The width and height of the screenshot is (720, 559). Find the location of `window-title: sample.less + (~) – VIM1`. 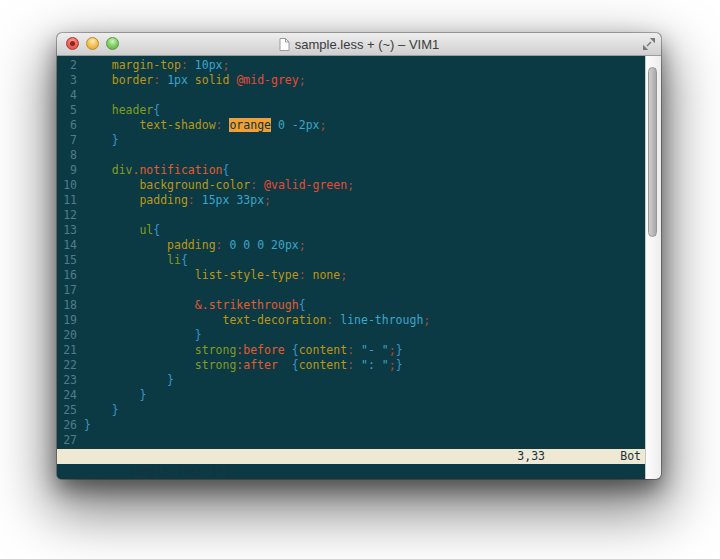

window-title: sample.less + (~) – VIM1 is located at coordinates (360, 44).